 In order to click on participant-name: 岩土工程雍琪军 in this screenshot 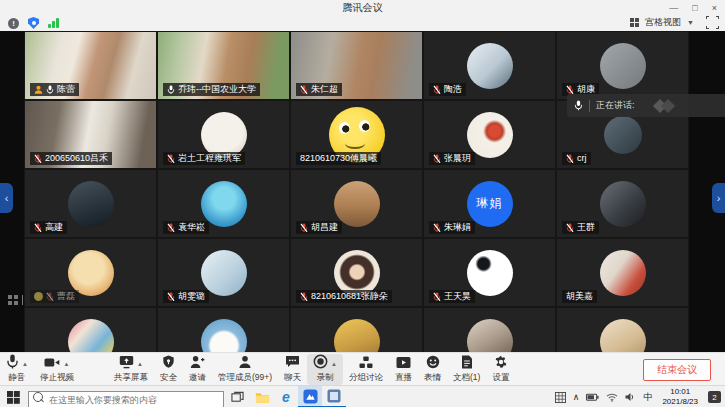, I will do `click(210, 158)`.